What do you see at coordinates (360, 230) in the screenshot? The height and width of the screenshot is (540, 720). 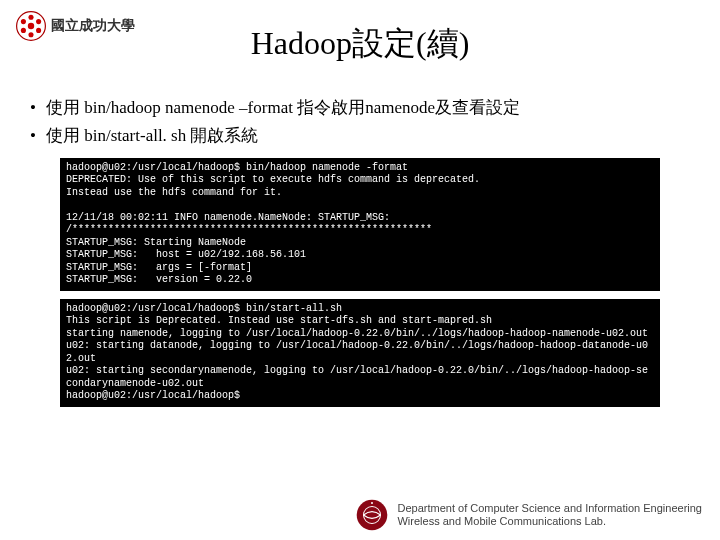 I see `terminal-line: /***************************************…` at bounding box center [360, 230].